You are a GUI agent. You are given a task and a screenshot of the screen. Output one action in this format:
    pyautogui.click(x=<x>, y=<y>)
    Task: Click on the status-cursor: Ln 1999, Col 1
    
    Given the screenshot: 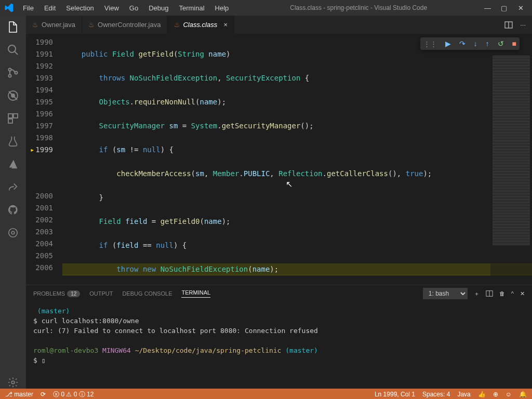 What is the action you would take?
    pyautogui.click(x=395, y=394)
    